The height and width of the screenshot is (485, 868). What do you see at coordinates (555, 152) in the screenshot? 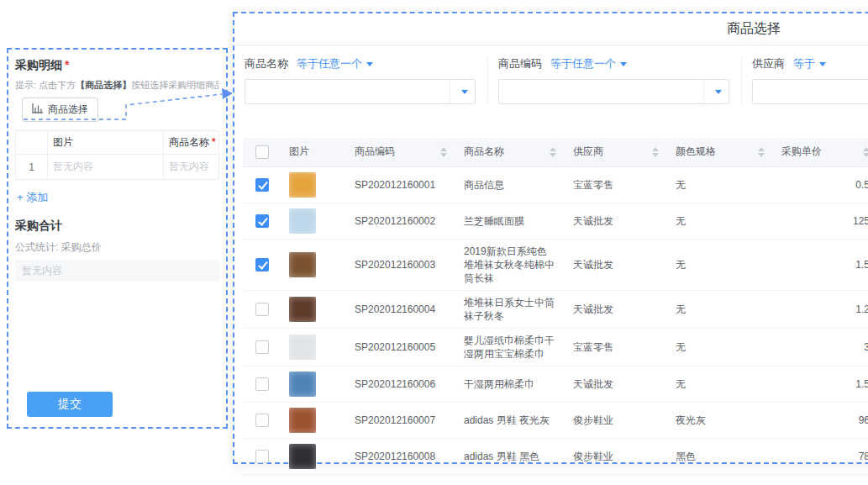
I see `table-header-row: 图片 商品编码 商品名称 供应商 颜色规格 采购单价` at bounding box center [555, 152].